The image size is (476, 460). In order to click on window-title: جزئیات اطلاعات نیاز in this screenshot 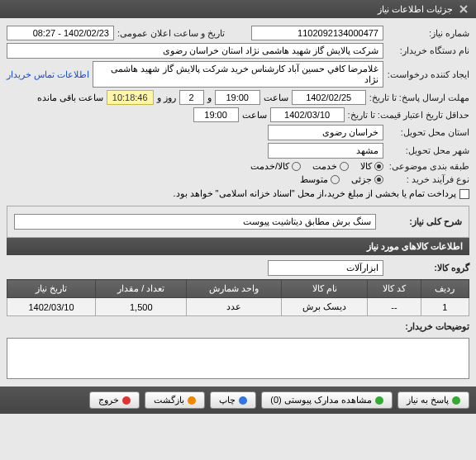, I will do `click(415, 10)`.